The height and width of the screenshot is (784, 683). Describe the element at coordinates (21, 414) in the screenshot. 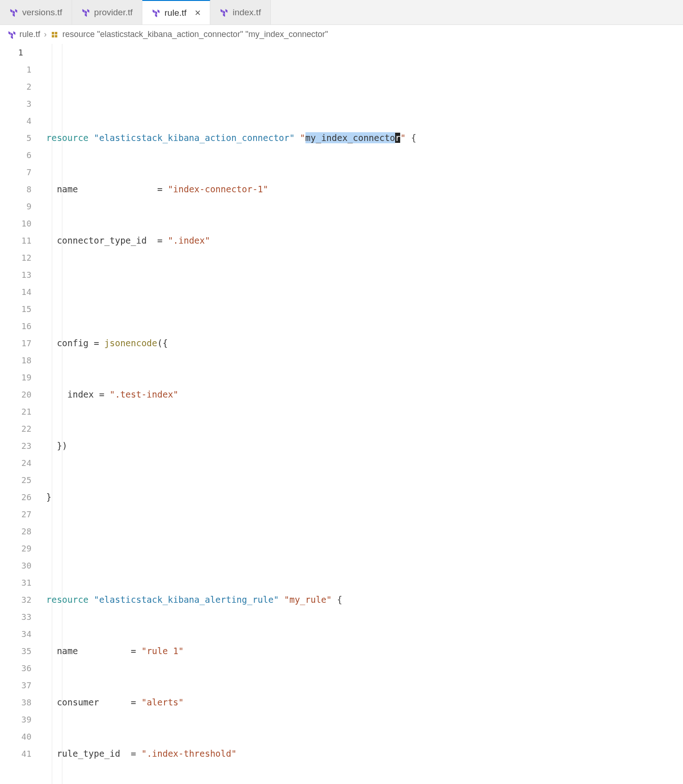

I see `line-gutter: 1 12345678910111213141516171819202122232…` at that location.